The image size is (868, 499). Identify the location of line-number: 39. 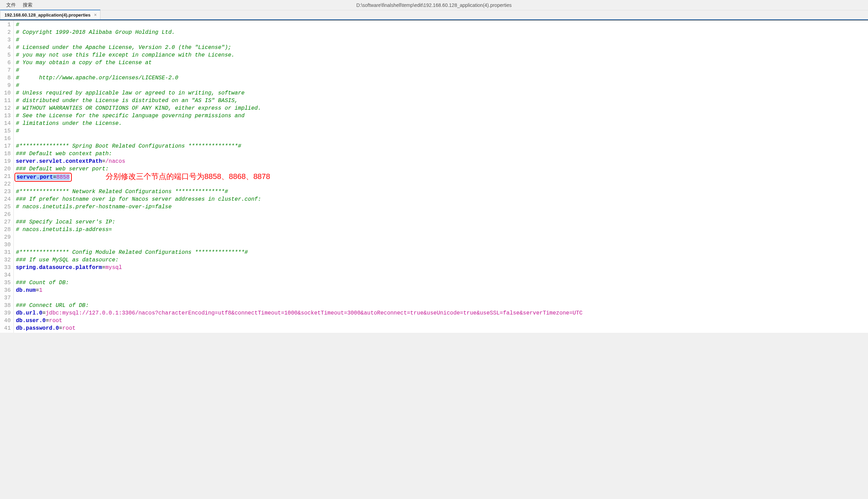
(6, 313).